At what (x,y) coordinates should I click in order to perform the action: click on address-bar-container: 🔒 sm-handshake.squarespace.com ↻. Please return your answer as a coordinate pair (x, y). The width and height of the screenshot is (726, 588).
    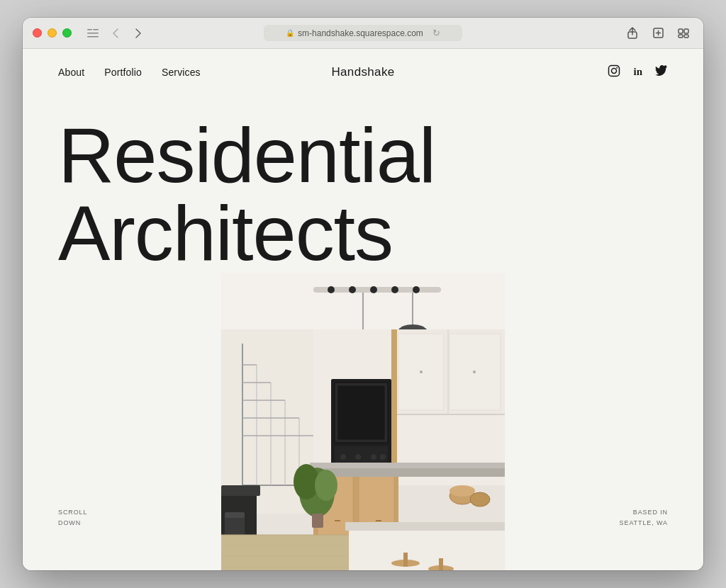
    Looking at the image, I should click on (363, 33).